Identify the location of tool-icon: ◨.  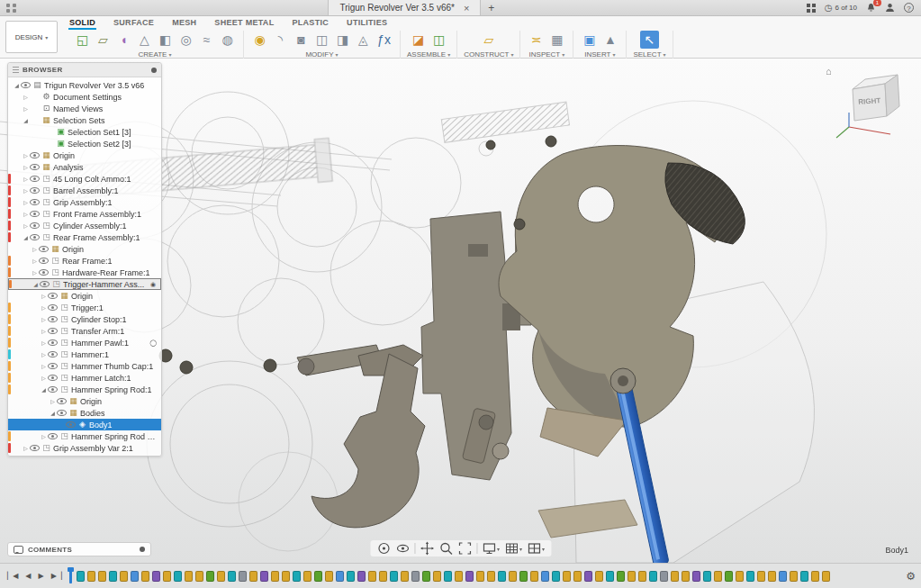
(342, 40).